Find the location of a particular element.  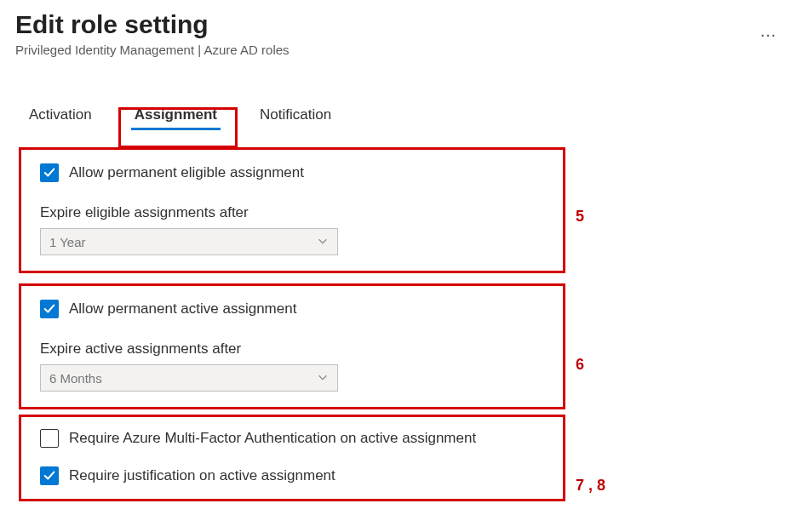

dropdown-expire-eligible-value: 1 Year is located at coordinates (68, 242).